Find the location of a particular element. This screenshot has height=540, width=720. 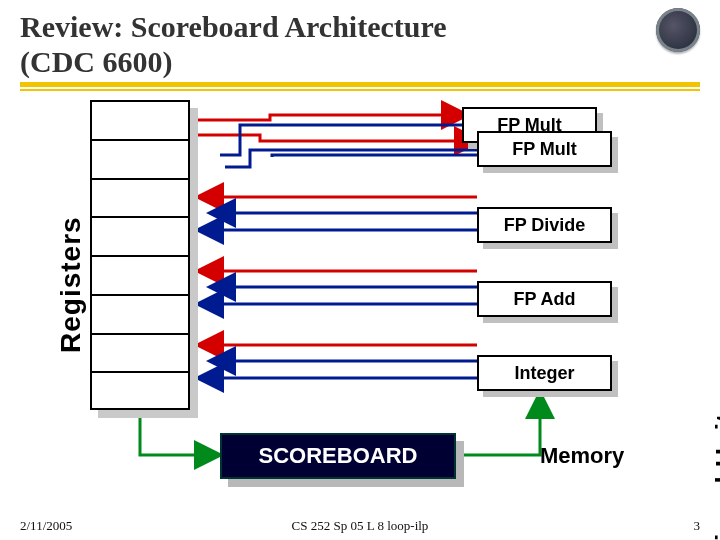

registers-label: Registers is located at coordinates (71, 284).